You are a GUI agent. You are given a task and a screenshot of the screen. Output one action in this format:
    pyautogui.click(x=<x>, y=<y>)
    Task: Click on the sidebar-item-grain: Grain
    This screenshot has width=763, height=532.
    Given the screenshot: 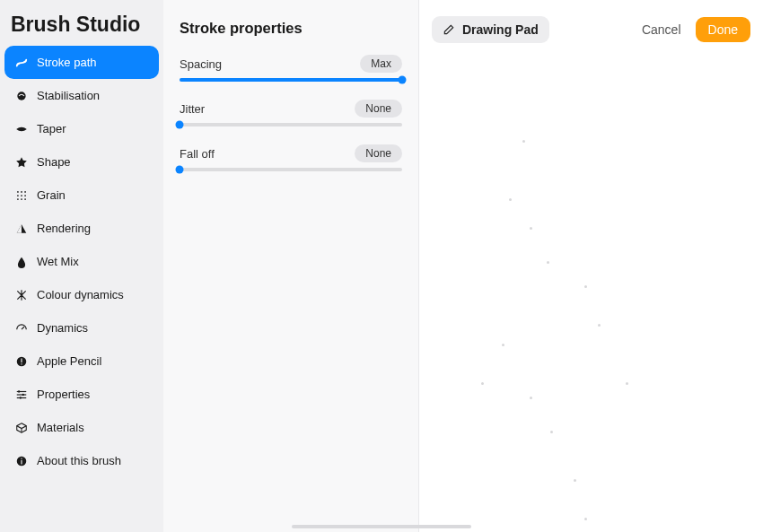 What is the action you would take?
    pyautogui.click(x=82, y=196)
    